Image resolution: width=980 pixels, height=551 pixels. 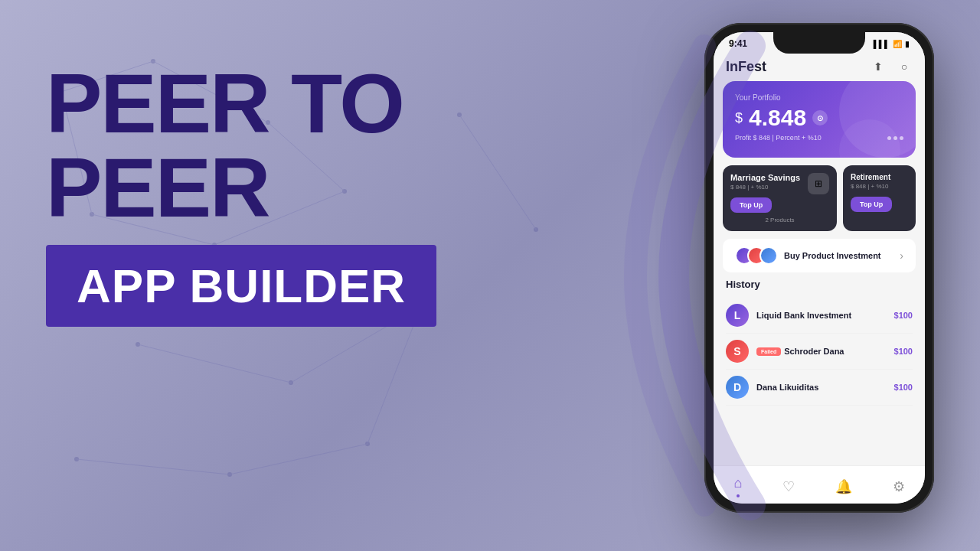 What do you see at coordinates (891, 67) in the screenshot?
I see `header-icons: ⬆ ○` at bounding box center [891, 67].